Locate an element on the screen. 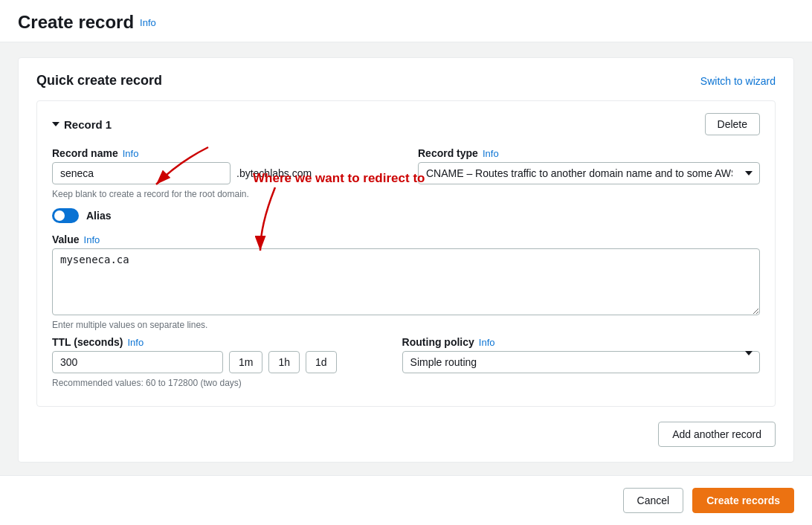  record-type-select-wrapper: CNAME – Routes traffic to another domain… is located at coordinates (589, 173).